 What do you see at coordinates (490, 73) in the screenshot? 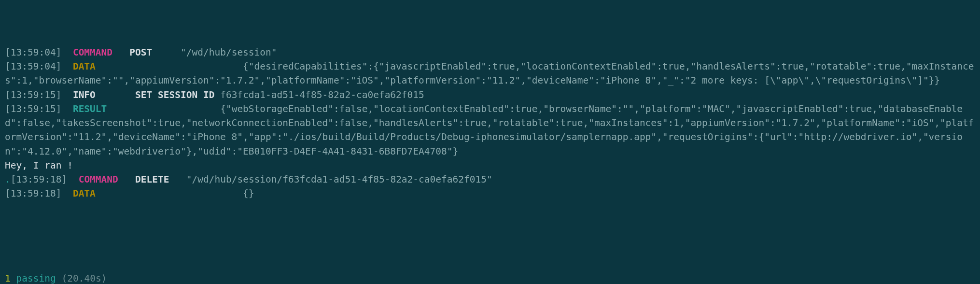
I see `log-line: [13:59:04] DATA {"desiredCapabilities":{…` at bounding box center [490, 73].